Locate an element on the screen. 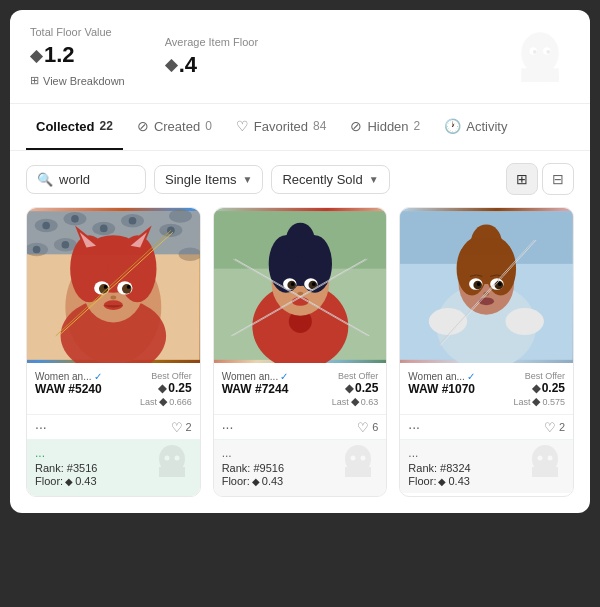 Image resolution: width=600 pixels, height=607 pixels. tab-favorited: ♡ Favorited 84 is located at coordinates (282, 127).